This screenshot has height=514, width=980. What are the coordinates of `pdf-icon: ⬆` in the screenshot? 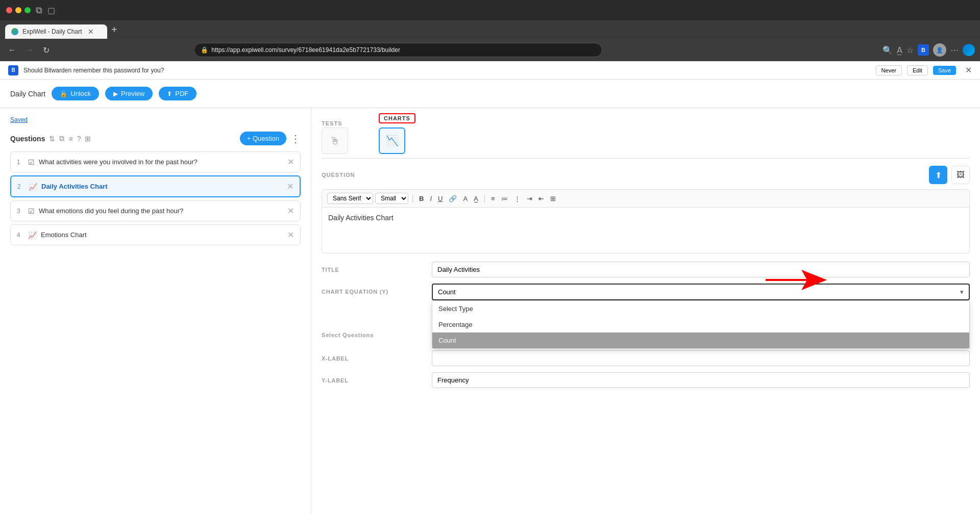 It's located at (169, 94).